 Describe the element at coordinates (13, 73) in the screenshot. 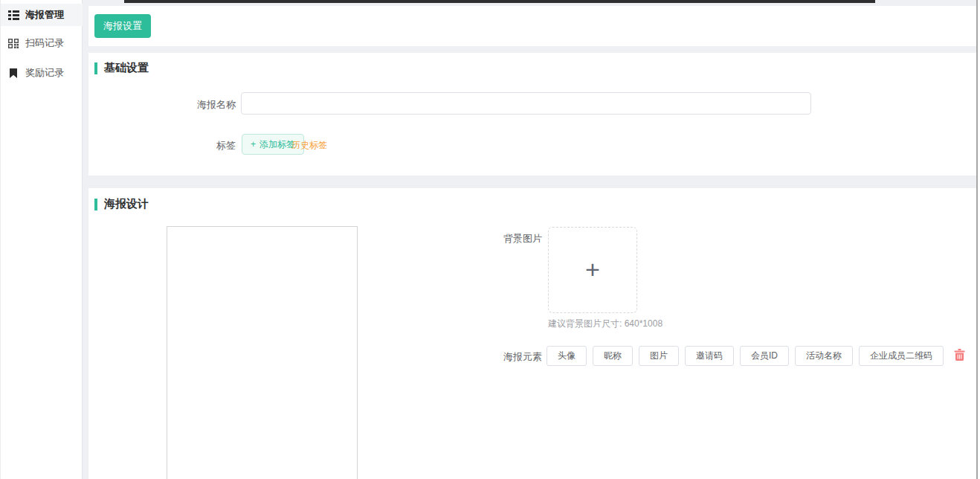

I see `bookmark-icon` at that location.